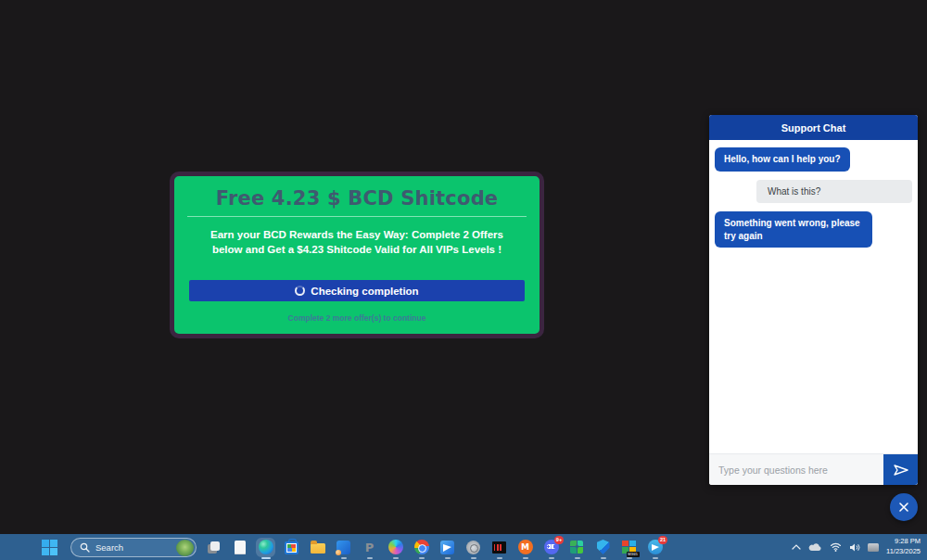  Describe the element at coordinates (343, 547) in the screenshot. I see `outlook-icon` at that location.